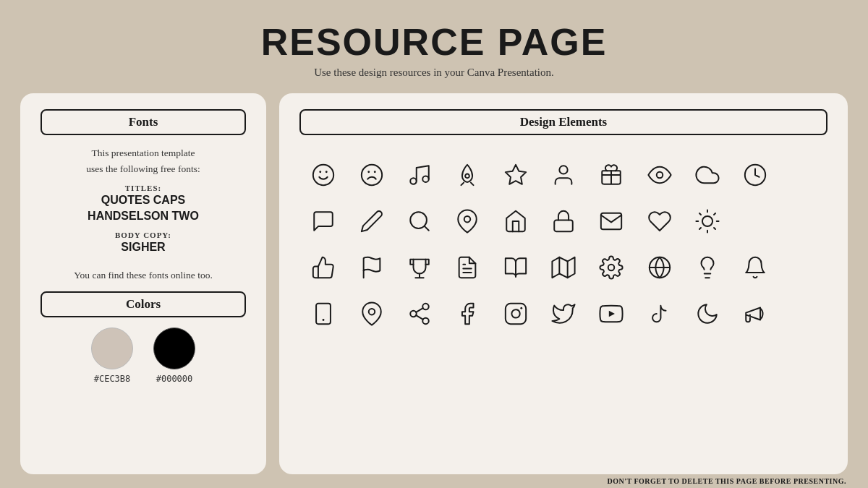  What do you see at coordinates (611, 314) in the screenshot?
I see `icon-youtube` at bounding box center [611, 314].